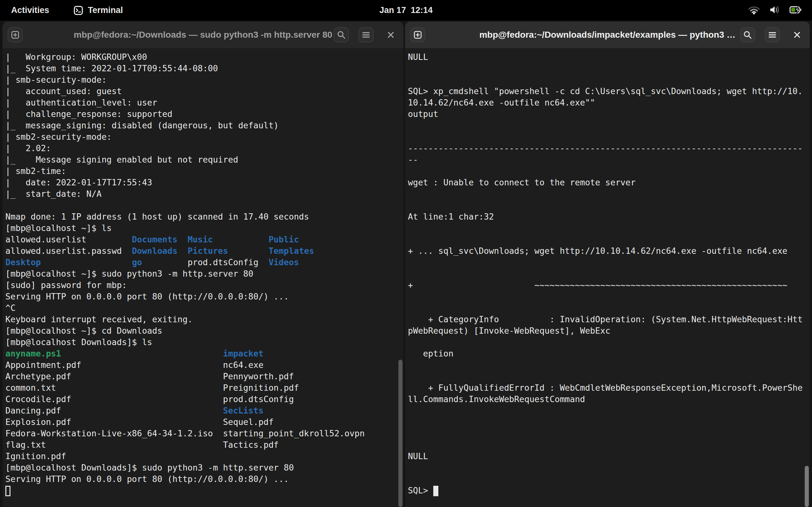  What do you see at coordinates (608, 388) in the screenshot?
I see `terminal-line: + FullyQualifiedErrorId : WebCmdletWebRe…` at bounding box center [608, 388].